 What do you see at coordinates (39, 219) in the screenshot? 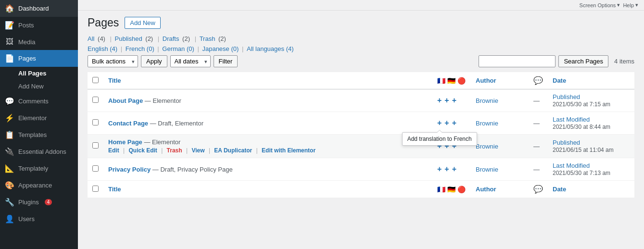
I see `sidebar-item-users: 👤 Users` at bounding box center [39, 219].